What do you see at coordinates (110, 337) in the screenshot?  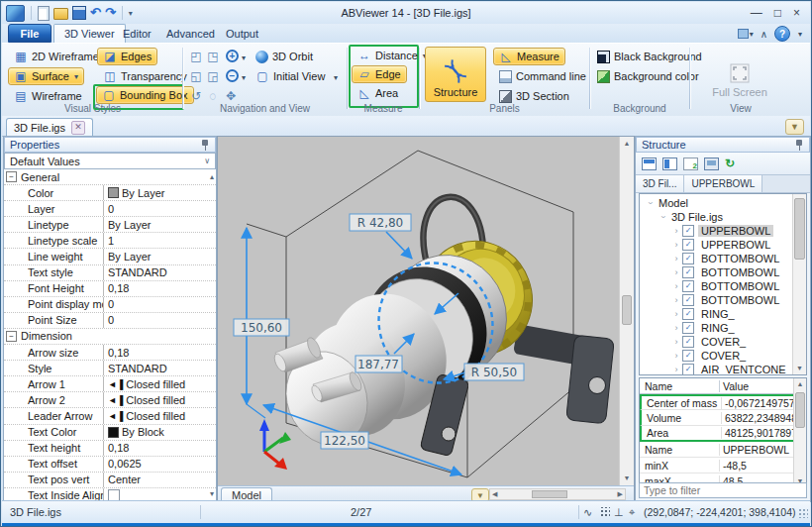 I see `property-group-row: −Dimension` at bounding box center [110, 337].